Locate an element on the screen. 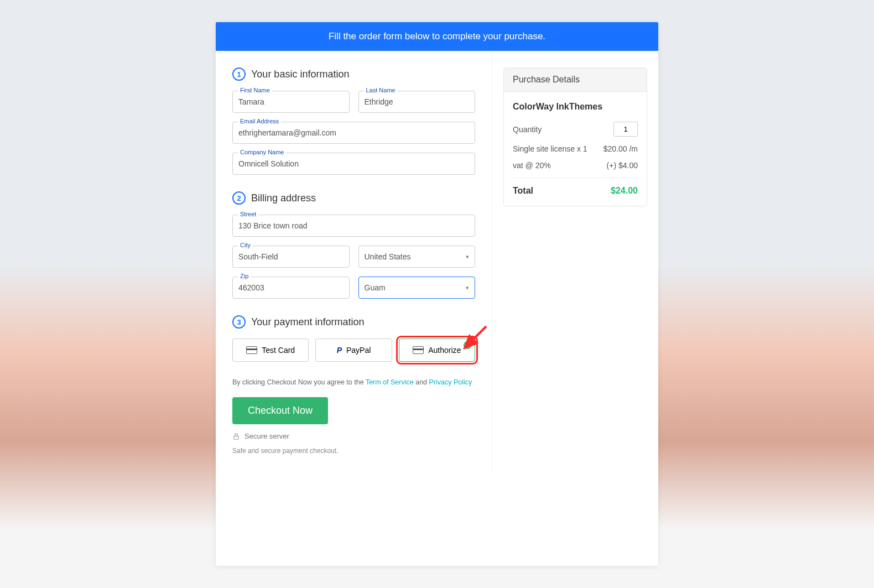 The height and width of the screenshot is (588, 874). terms-text: By clicking Checkout Now you agree to th… is located at coordinates (354, 382).